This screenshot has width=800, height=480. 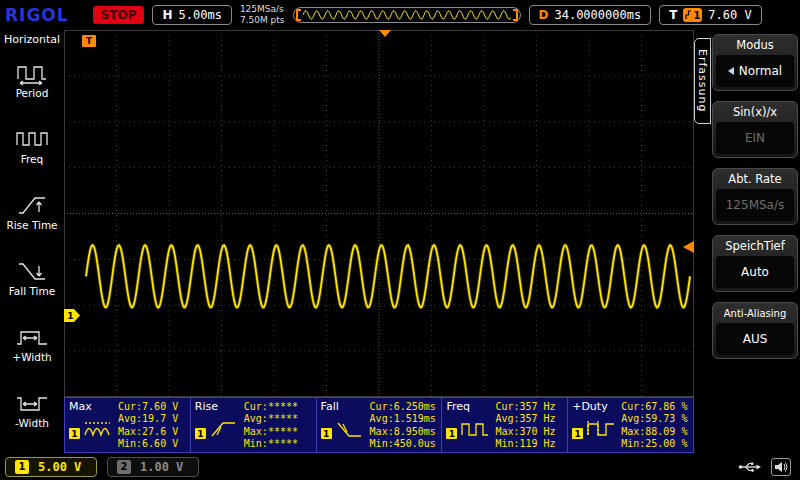 What do you see at coordinates (32, 278) in the screenshot?
I see `sidebar-item-fall-time: Fall Time` at bounding box center [32, 278].